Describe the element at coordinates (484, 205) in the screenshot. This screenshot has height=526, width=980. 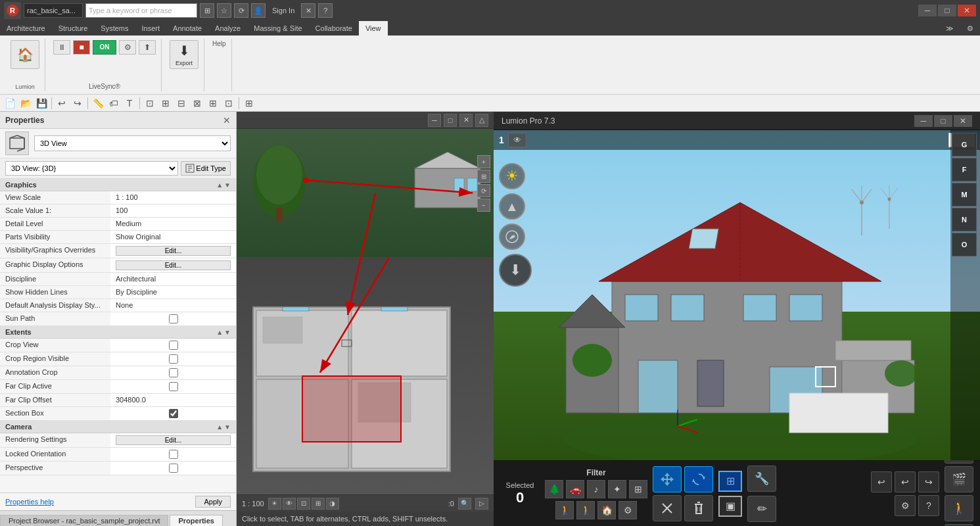
I see `nav-zoom-out: −` at that location.